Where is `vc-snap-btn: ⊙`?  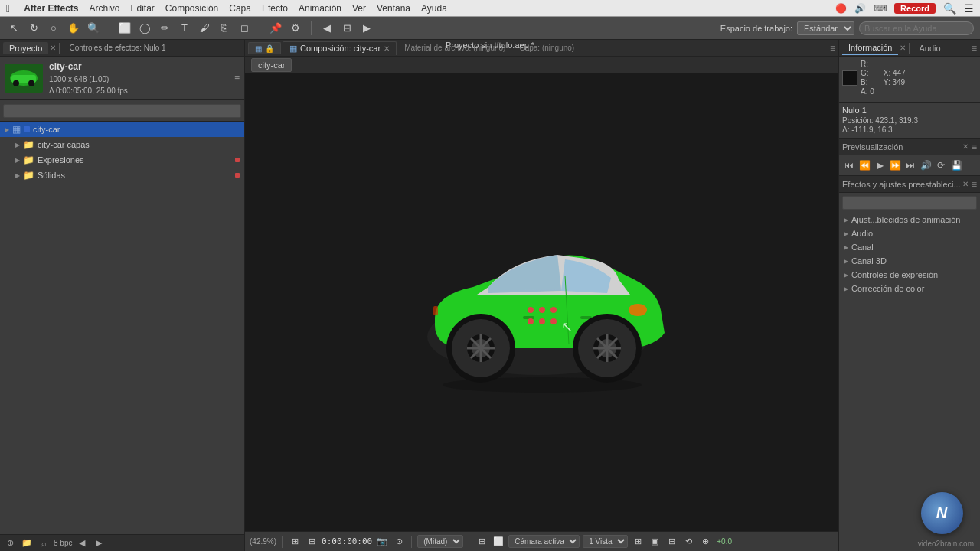
vc-snap-btn: ⊙ is located at coordinates (399, 542).